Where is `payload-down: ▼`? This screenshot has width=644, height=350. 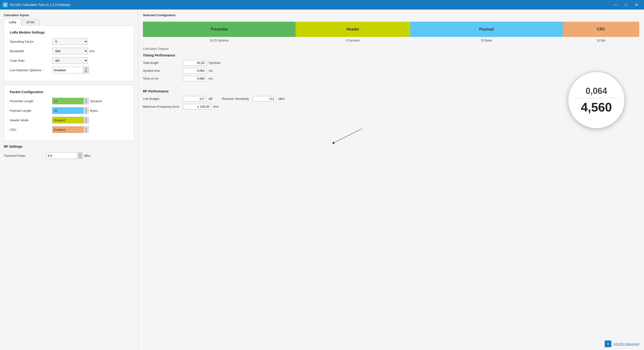
payload-down: ▼ is located at coordinates (86, 112).